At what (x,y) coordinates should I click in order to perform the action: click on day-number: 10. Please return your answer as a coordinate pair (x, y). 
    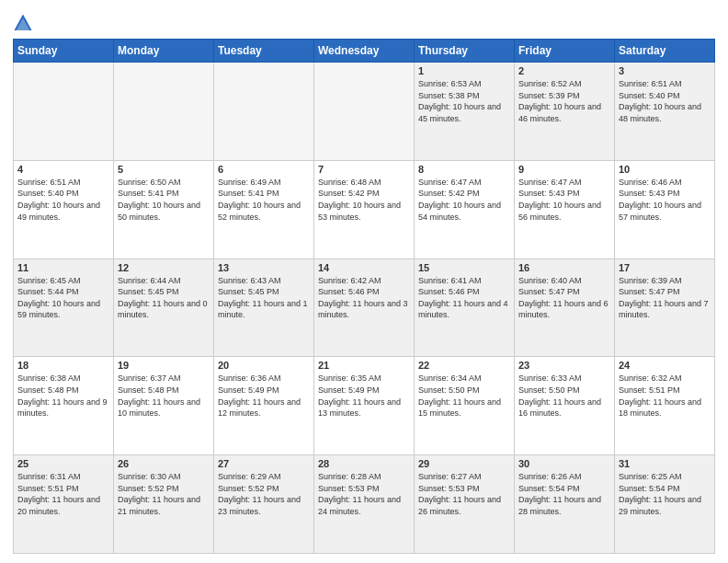
    Looking at the image, I should click on (665, 169).